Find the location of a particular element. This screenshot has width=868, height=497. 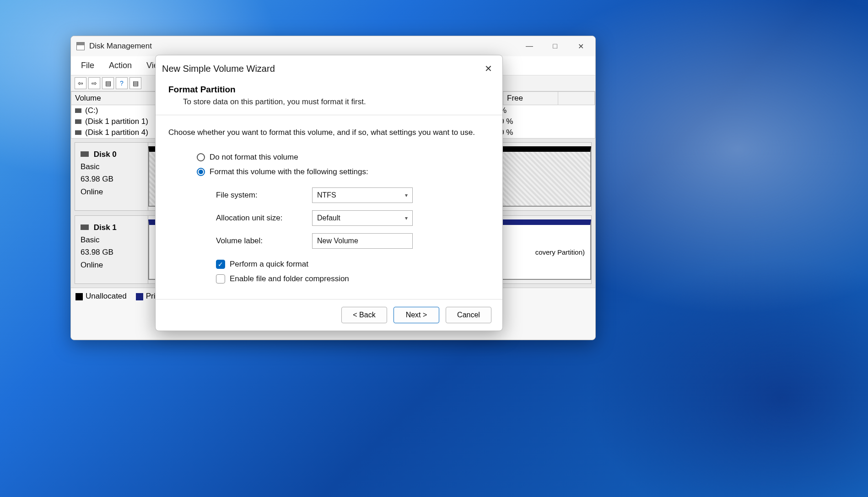

next-button: Next > is located at coordinates (416, 315).